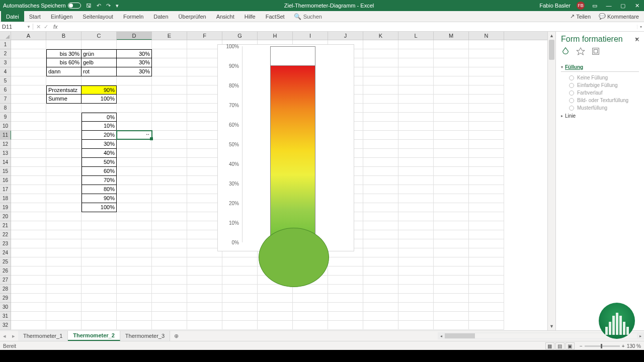 The width and height of the screenshot is (644, 362). I want to click on zoom-in-icon: +, so click(623, 346).